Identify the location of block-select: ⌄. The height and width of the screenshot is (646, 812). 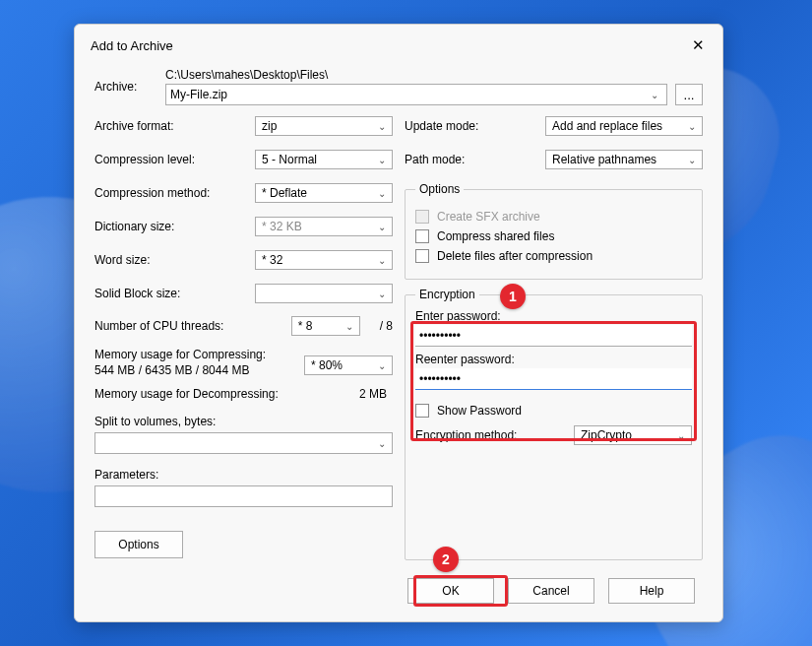
(324, 293).